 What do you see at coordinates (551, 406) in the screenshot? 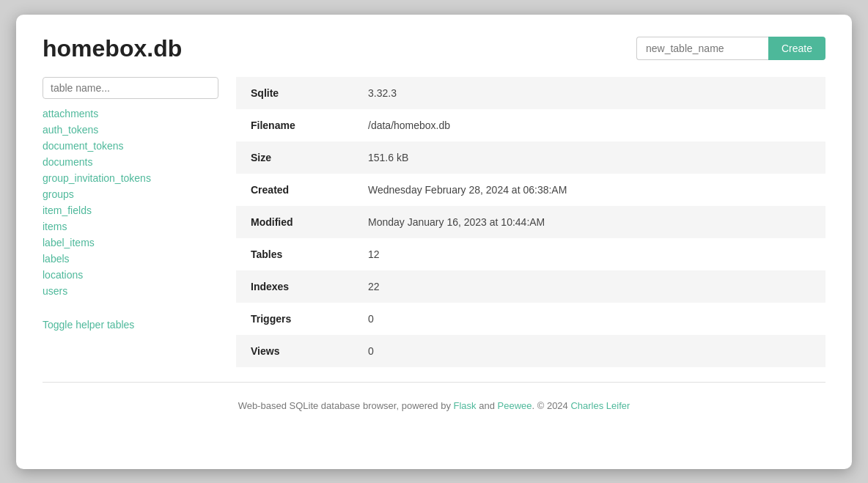
I see `footer-text-after: . © 2024` at bounding box center [551, 406].